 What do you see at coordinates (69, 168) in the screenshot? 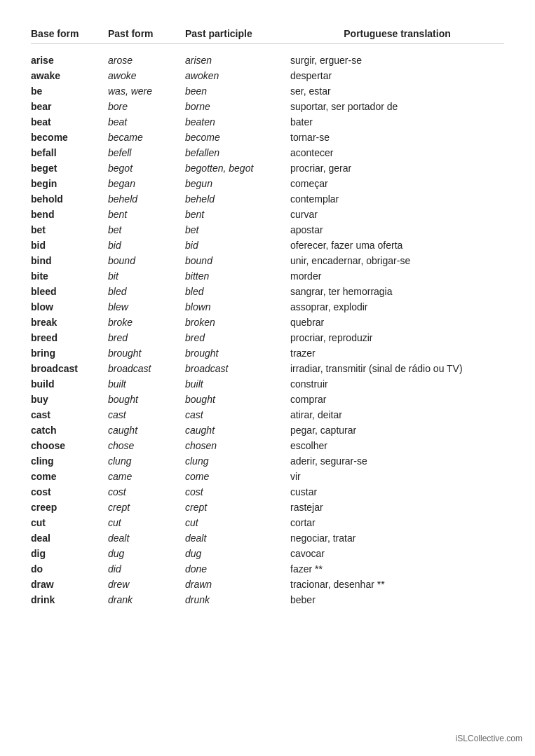
I see `cell-base: beget` at bounding box center [69, 168].